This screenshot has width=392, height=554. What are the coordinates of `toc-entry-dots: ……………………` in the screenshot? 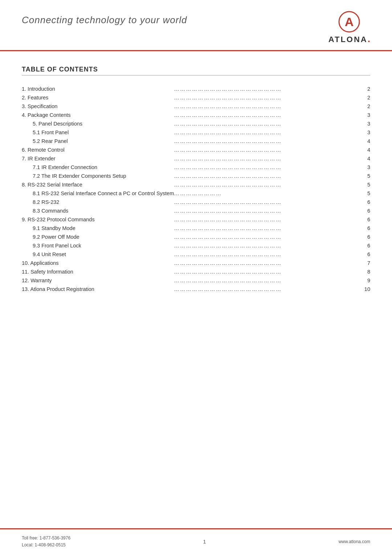 It's located at (269, 193).